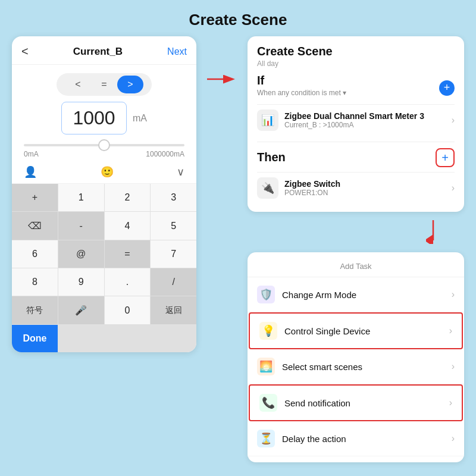 The width and height of the screenshot is (476, 476). I want to click on task-label-0: Change Arm Mode, so click(319, 295).